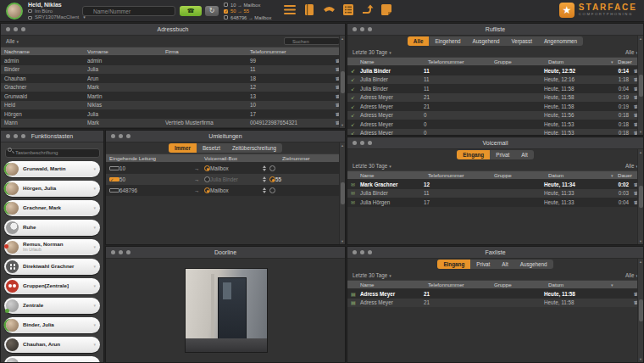 The height and width of the screenshot is (363, 644). I want to click on function-key: Zentrale▾, so click(53, 305).